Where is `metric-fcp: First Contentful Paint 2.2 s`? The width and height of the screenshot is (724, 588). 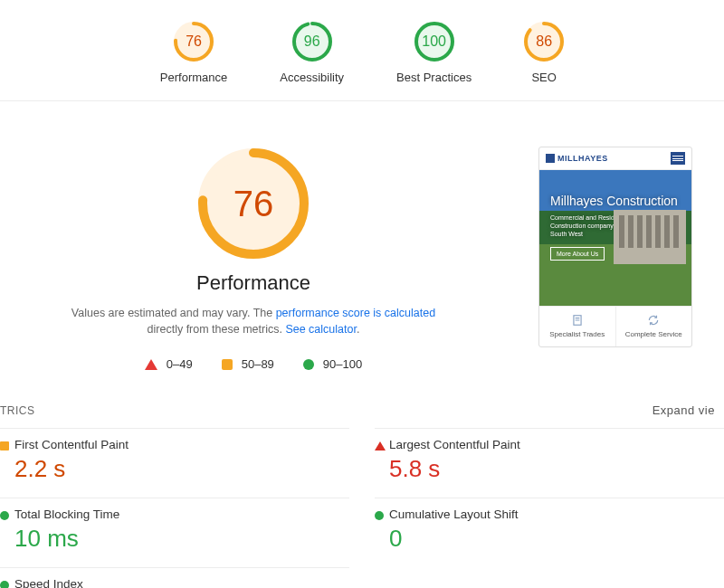 metric-fcp: First Contentful Paint 2.2 s is located at coordinates (175, 458).